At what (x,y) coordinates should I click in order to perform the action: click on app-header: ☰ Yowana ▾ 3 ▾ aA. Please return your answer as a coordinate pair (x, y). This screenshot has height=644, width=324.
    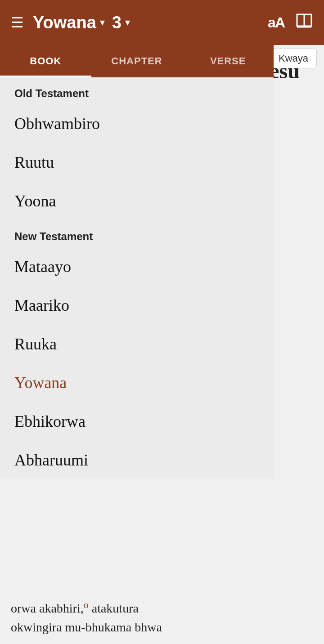
    Looking at the image, I should click on (162, 22).